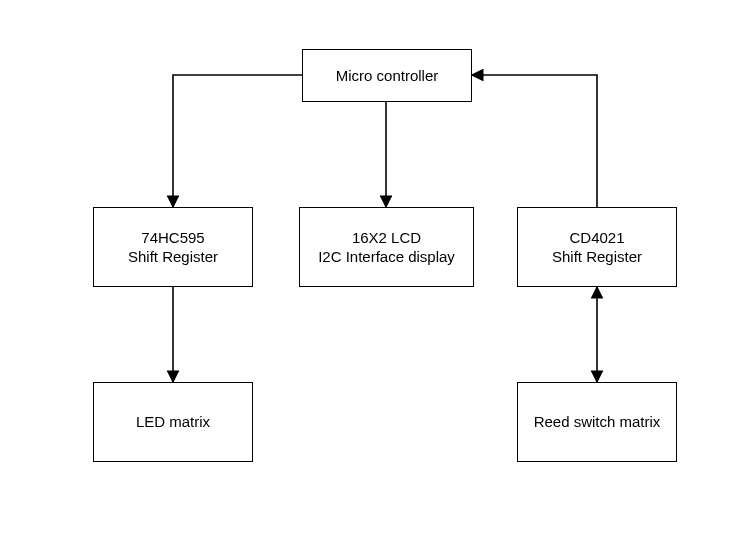 The image size is (750, 545). What do you see at coordinates (386, 247) in the screenshot?
I see `block-lcd: 16X2 LCD I2C Interface display` at bounding box center [386, 247].